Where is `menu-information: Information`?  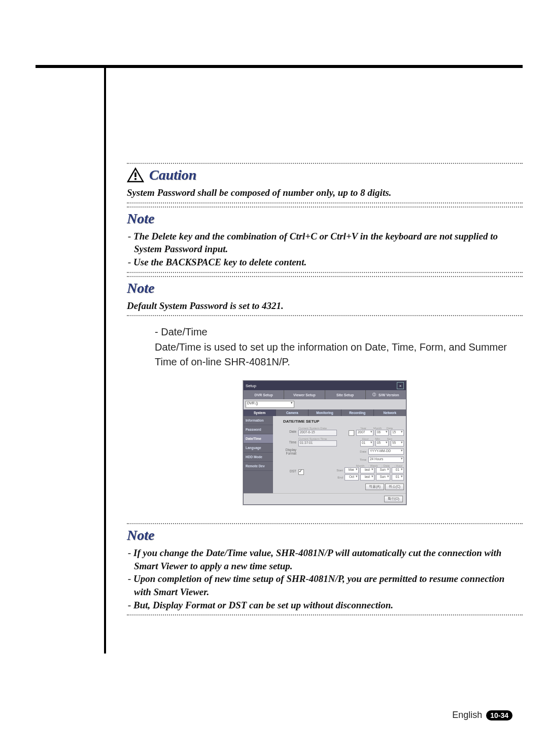 menu-information: Information is located at coordinates (258, 421).